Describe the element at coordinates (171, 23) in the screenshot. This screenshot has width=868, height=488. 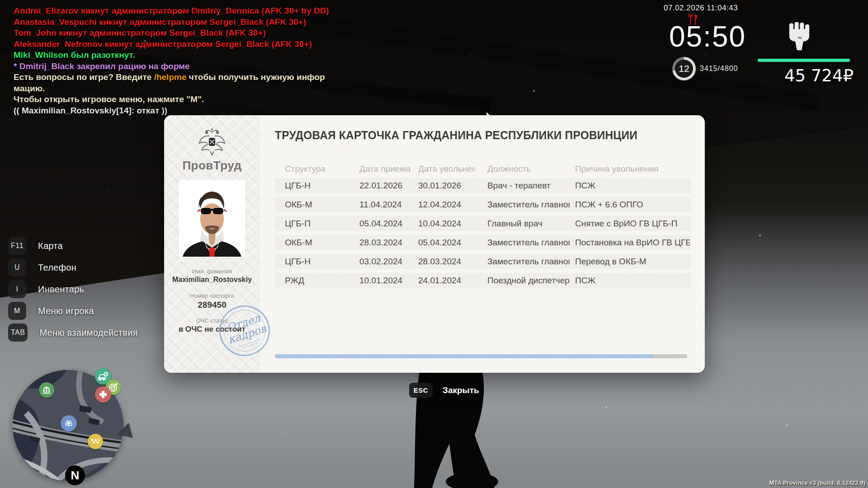
I see `chat-line: Anastasia_Vespuchi кикнут администраторо…` at that location.